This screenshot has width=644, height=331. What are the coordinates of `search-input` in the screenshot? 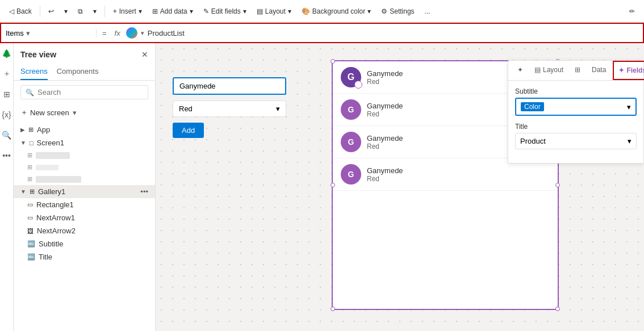 It's located at (90, 92).